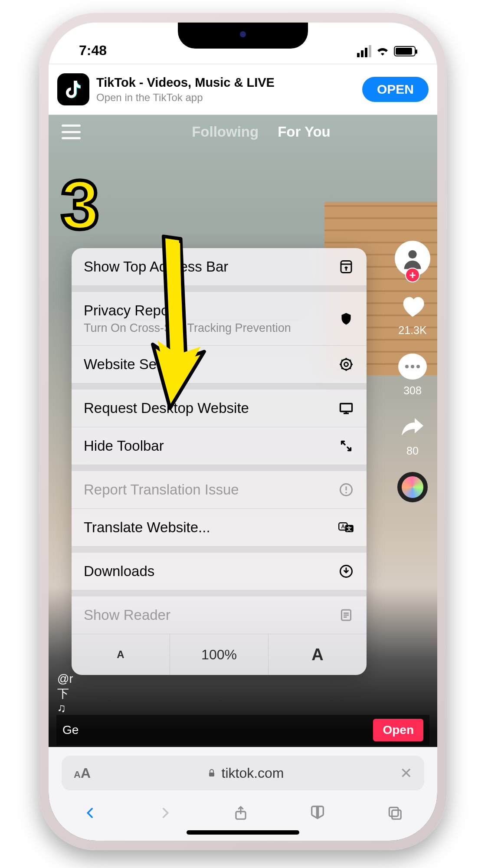 Image resolution: width=488 pixels, height=868 pixels. What do you see at coordinates (396, 89) in the screenshot?
I see `open-app-button: OPEN` at bounding box center [396, 89].